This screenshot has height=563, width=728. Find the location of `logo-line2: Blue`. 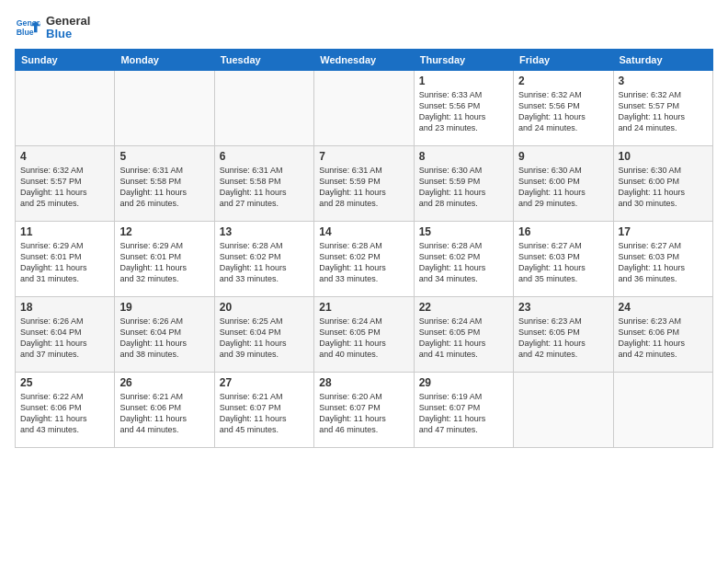

logo-line2: Blue is located at coordinates (68, 34).